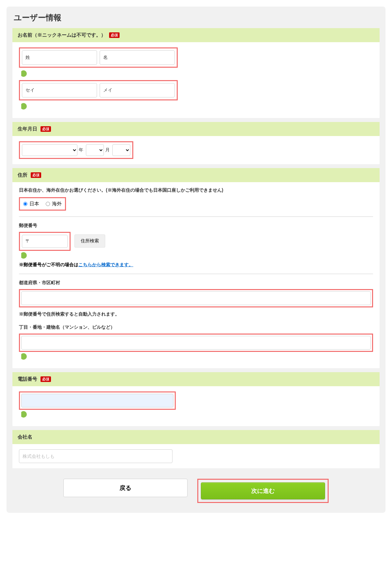  What do you see at coordinates (196, 283) in the screenshot?
I see `prefcity-label: 都道府県・市区町村` at bounding box center [196, 283].